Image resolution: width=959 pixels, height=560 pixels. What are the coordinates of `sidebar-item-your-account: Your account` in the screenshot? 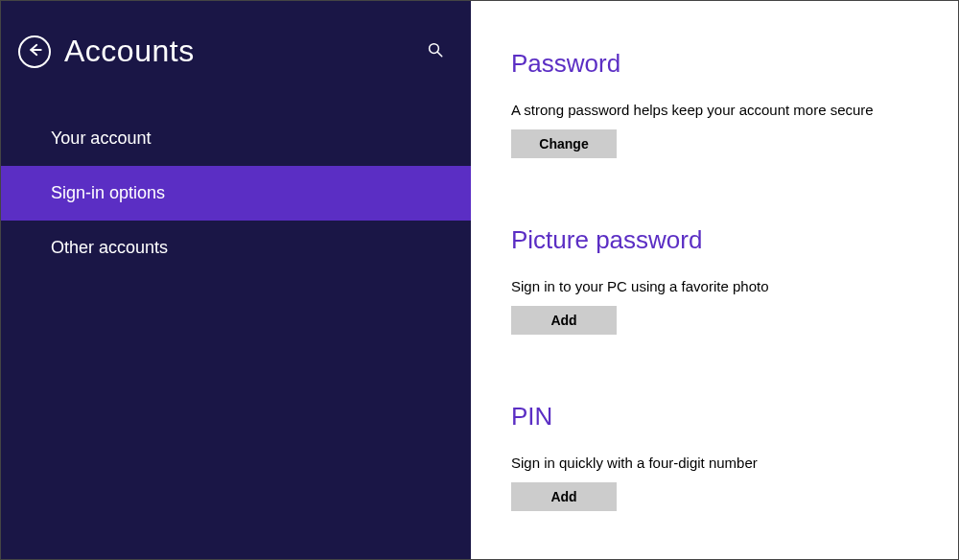 It's located at (236, 138).